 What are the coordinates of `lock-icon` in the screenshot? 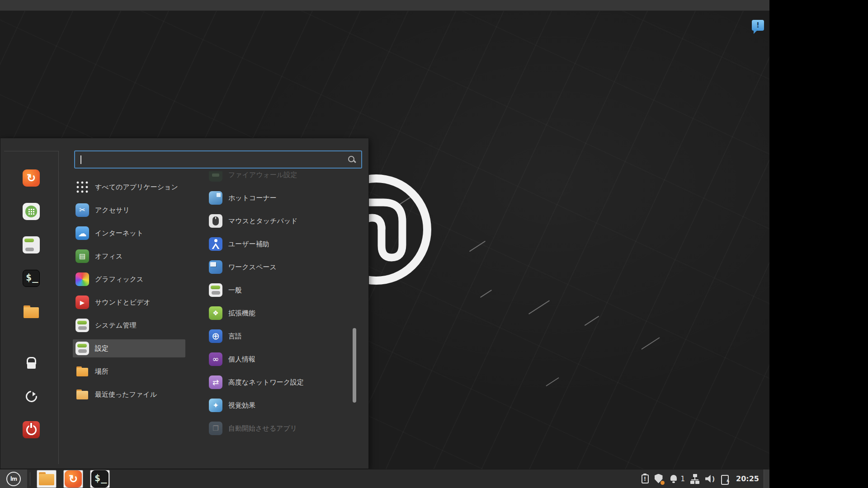 It's located at (31, 363).